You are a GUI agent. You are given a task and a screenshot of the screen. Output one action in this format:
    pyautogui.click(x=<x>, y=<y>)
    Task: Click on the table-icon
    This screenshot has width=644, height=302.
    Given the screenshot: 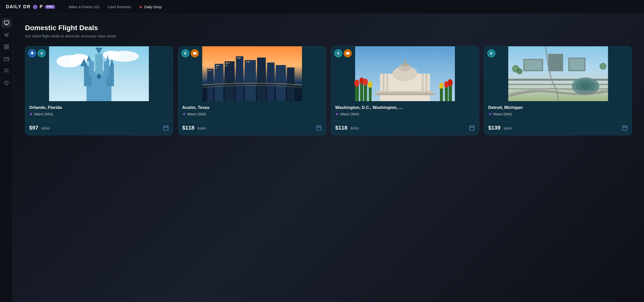 What is the action you would take?
    pyautogui.click(x=6, y=47)
    